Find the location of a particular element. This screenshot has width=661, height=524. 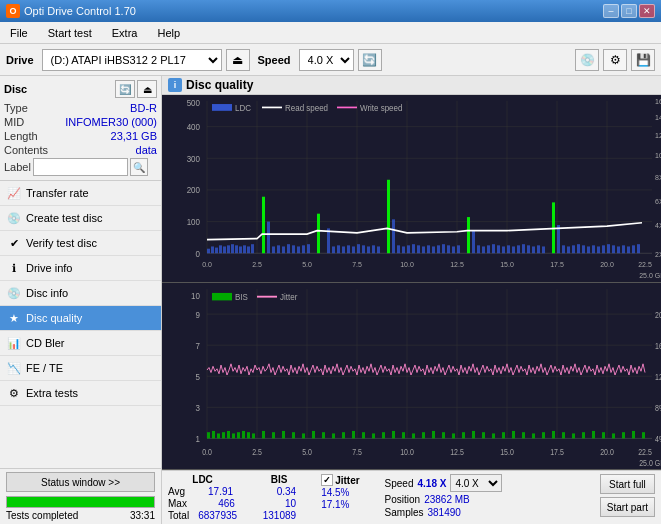

maximize-button: □ is located at coordinates (629, 11).